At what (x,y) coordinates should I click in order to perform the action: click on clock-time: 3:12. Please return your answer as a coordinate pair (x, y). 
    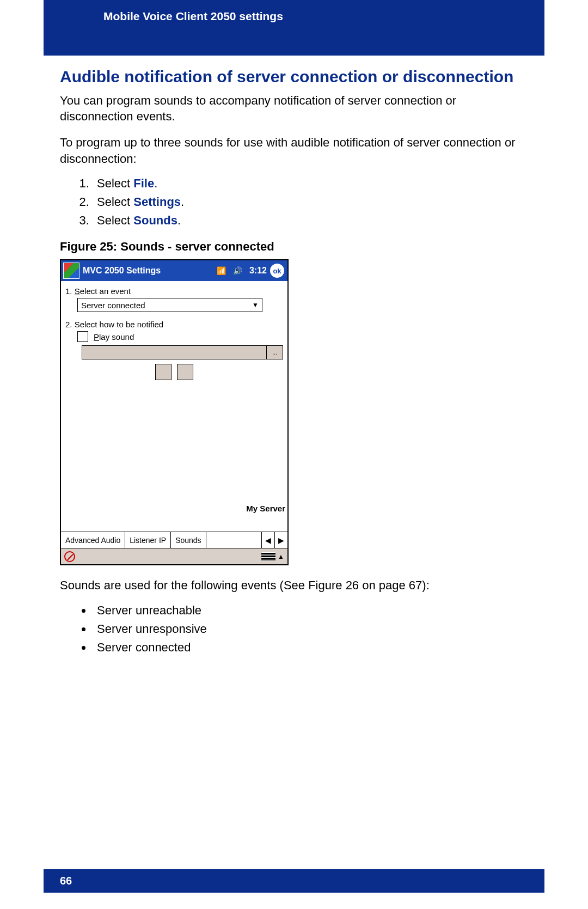
    Looking at the image, I should click on (258, 271).